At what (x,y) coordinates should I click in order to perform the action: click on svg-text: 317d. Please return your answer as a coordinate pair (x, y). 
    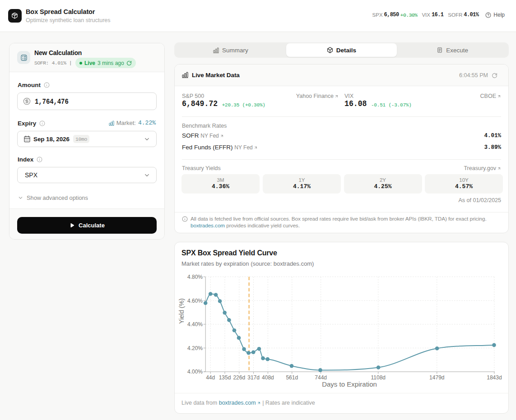
    Looking at the image, I should click on (254, 378).